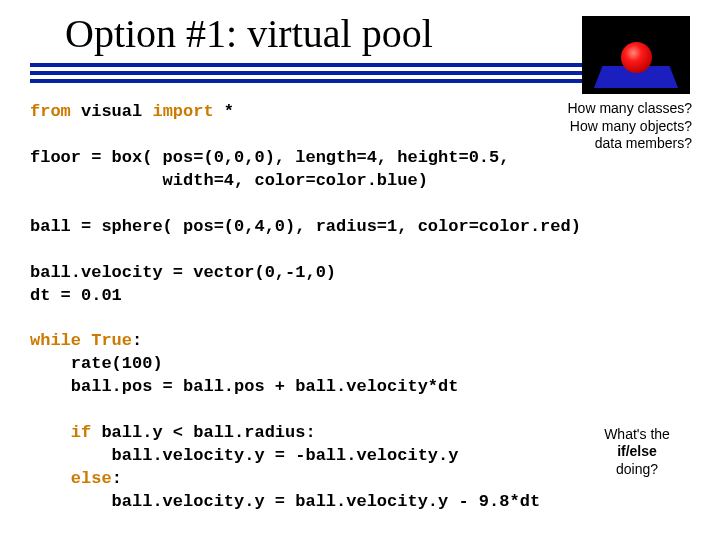 This screenshot has height=540, width=720. What do you see at coordinates (229, 180) in the screenshot?
I see `code-text: width=4, color=color.blue)` at bounding box center [229, 180].